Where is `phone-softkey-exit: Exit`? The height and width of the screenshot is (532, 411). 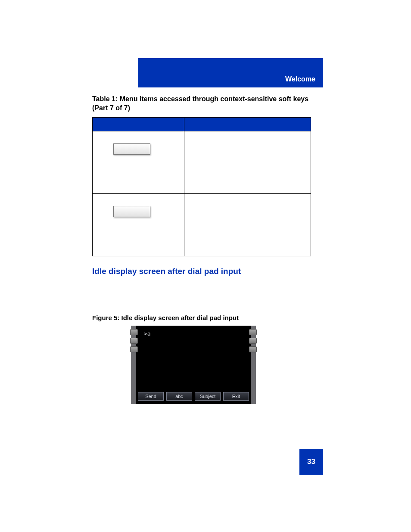
phone-softkey-exit: Exit is located at coordinates (236, 396).